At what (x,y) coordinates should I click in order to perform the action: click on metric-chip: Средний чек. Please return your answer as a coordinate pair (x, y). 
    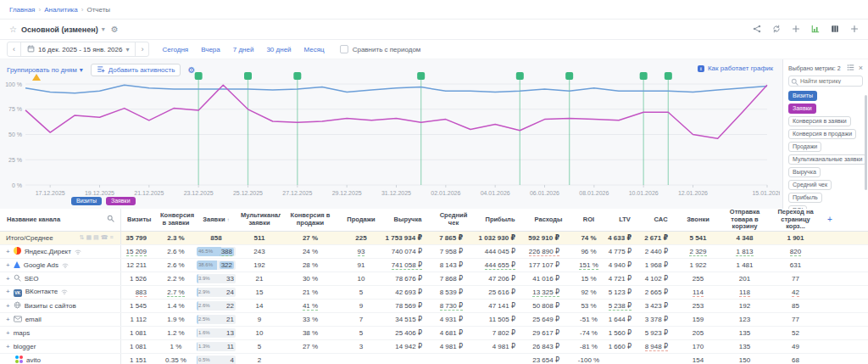
    Looking at the image, I should click on (810, 185).